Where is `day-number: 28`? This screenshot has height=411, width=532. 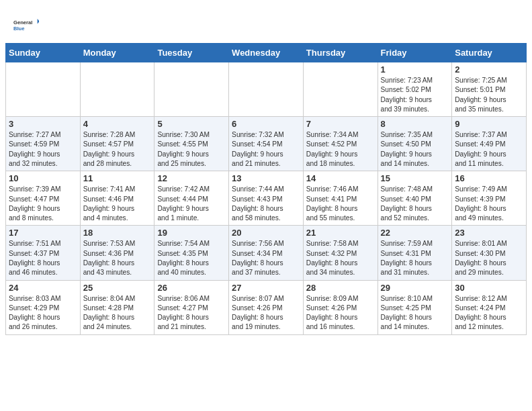 day-number: 28 is located at coordinates (341, 287).